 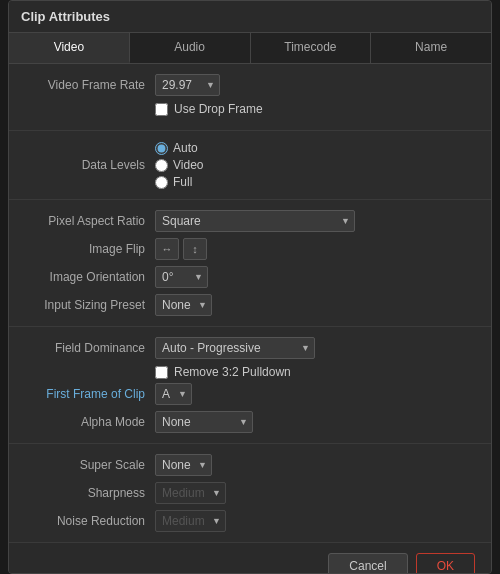 What do you see at coordinates (174, 394) in the screenshot?
I see `first-frame-select: A B` at bounding box center [174, 394].